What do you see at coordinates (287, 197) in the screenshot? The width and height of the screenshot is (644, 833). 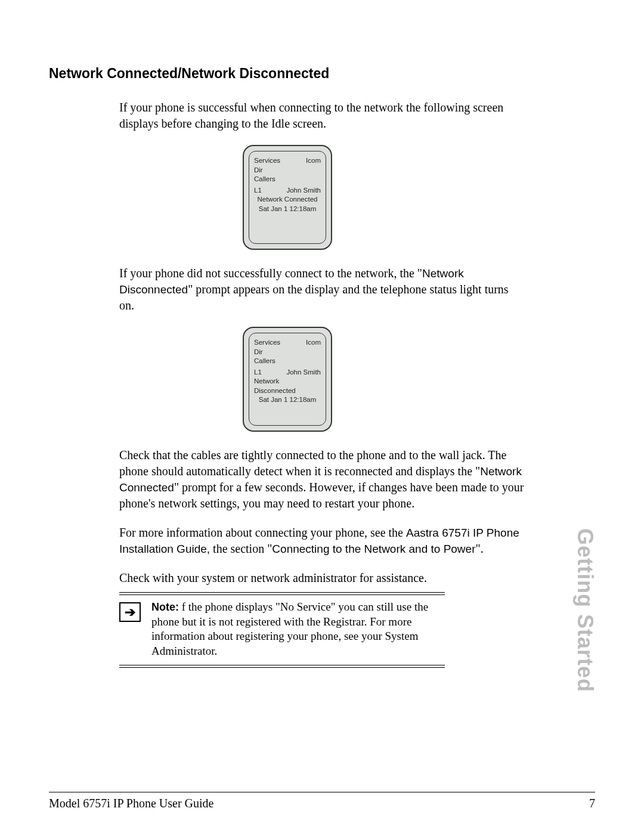 I see `phone-screen-connected-wrap: Services Icom Dir Callers L1 John Smith …` at bounding box center [287, 197].